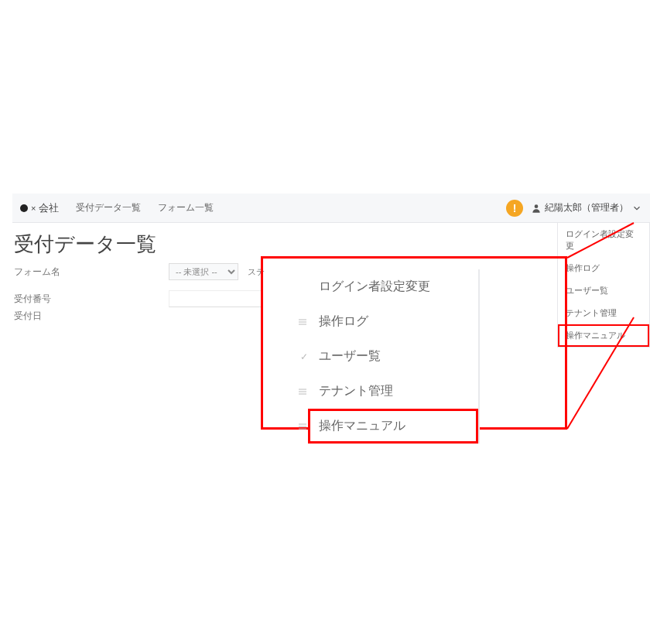 The height and width of the screenshot is (644, 650). What do you see at coordinates (108, 207) in the screenshot?
I see `nav-item-received-data: 受付データ一覧` at bounding box center [108, 207].